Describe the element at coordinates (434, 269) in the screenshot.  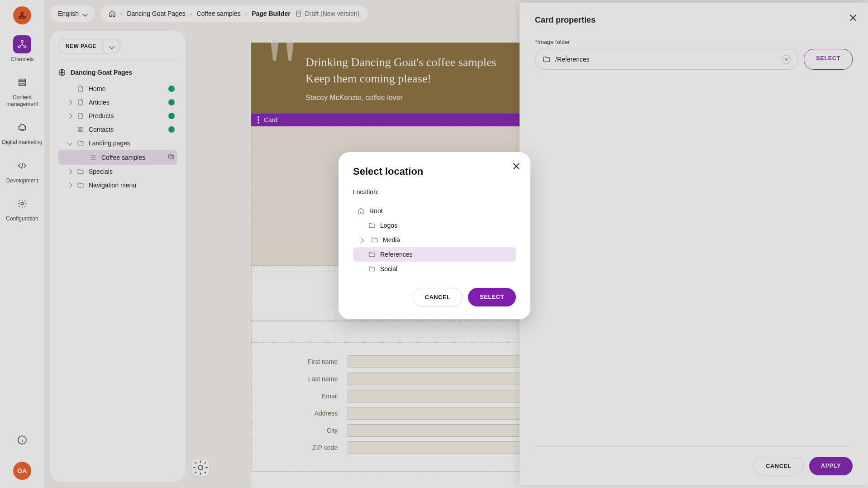
I see `location-item-social: Social` at that location.